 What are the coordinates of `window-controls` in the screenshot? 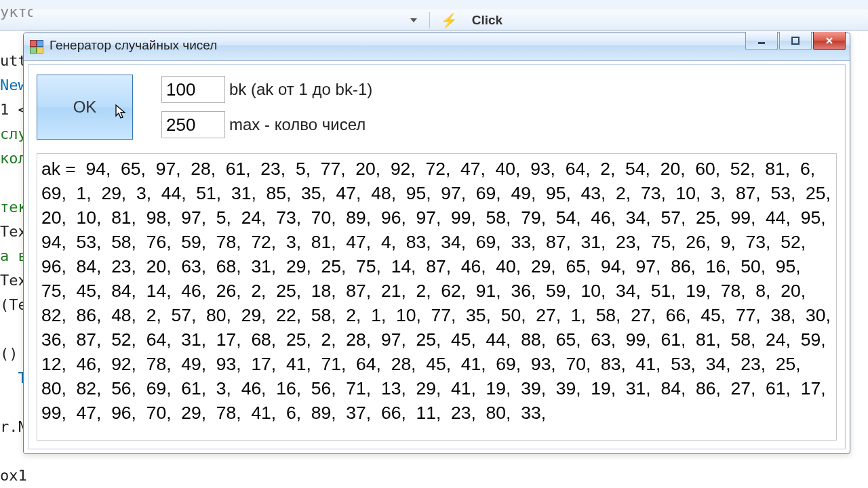 It's located at (795, 41).